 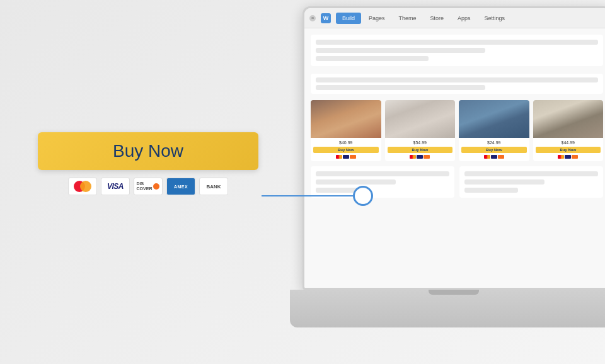 What do you see at coordinates (464, 18) in the screenshot?
I see `tab-apps: Apps` at bounding box center [464, 18].